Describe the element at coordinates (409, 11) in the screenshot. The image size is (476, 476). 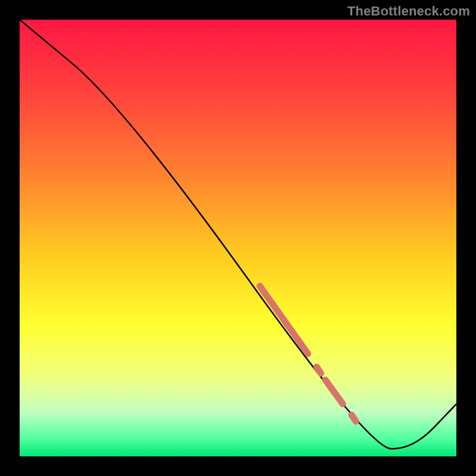
I see `watermark: TheBottleneck.com` at that location.